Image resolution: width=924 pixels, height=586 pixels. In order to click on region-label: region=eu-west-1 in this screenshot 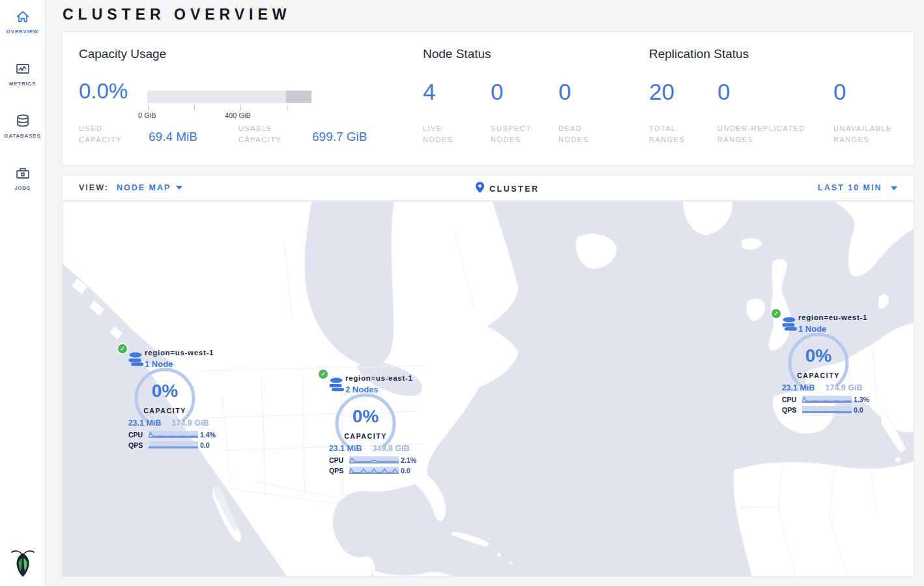, I will do `click(833, 317)`.